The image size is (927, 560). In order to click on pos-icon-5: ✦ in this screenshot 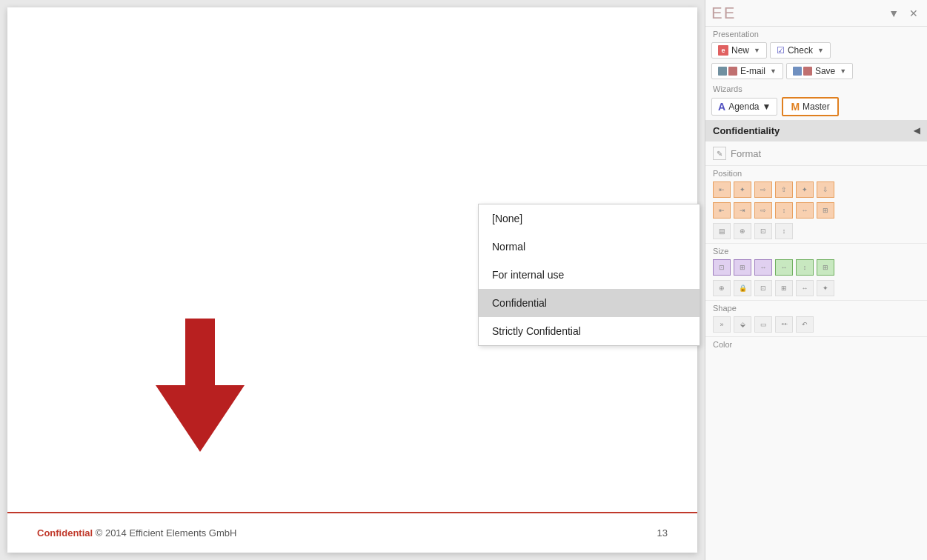, I will do `click(805, 190)`.